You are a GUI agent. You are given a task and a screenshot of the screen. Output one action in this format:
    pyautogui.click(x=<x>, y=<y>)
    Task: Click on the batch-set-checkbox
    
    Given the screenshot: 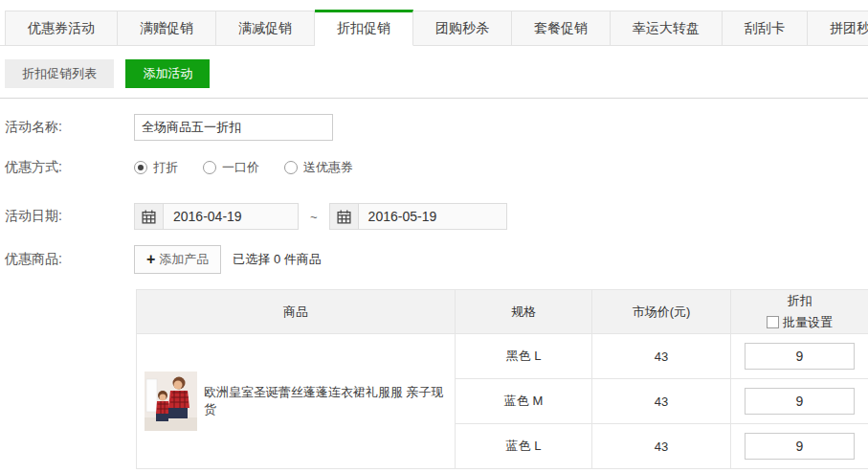 What is the action you would take?
    pyautogui.click(x=773, y=322)
    